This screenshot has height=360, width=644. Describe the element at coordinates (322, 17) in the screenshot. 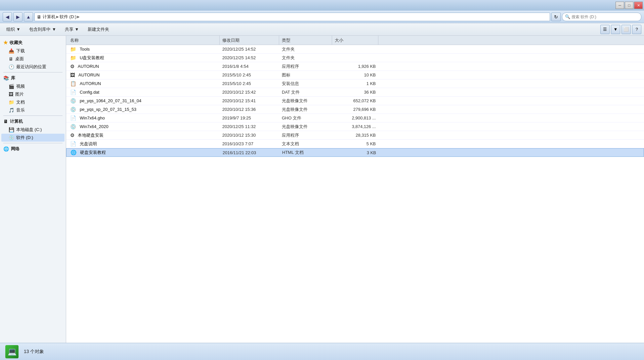

I see `nav-bar: ◀ ▶ ▲ 🖥 计算机 ▶ 软件 (D:) ▶ ↻ 🔍` at that location.